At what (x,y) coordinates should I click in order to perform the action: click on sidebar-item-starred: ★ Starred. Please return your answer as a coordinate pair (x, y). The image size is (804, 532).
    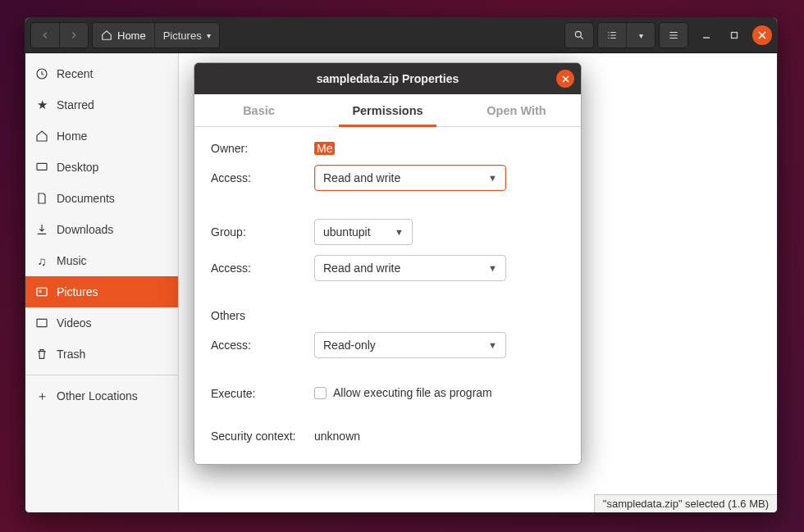
    Looking at the image, I should click on (102, 105).